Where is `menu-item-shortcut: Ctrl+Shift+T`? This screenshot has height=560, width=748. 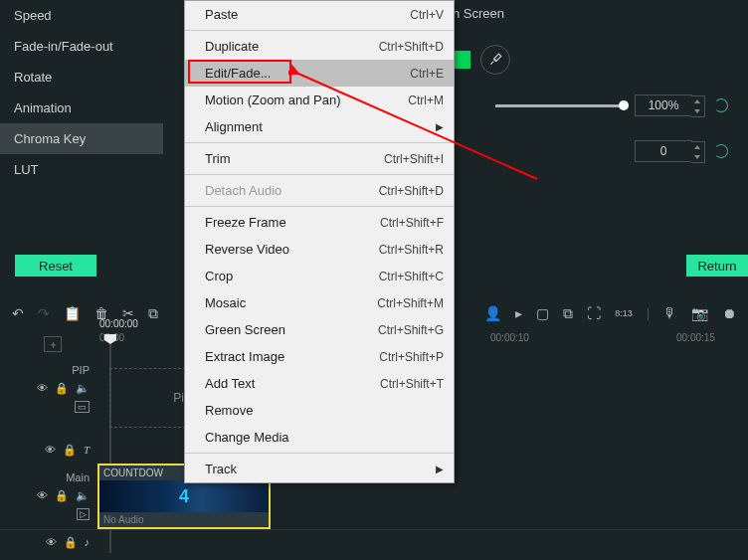 menu-item-shortcut: Ctrl+Shift+T is located at coordinates (412, 384).